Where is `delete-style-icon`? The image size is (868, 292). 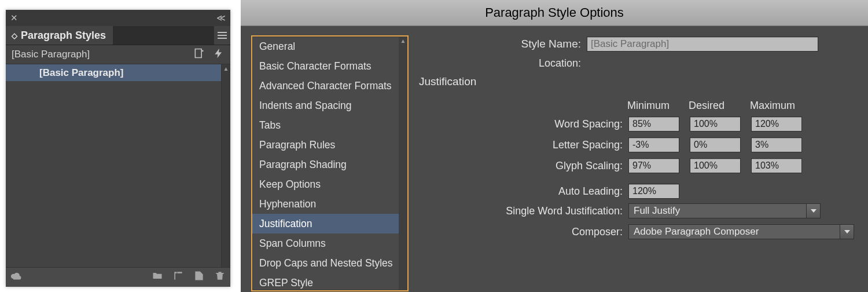 delete-style-icon is located at coordinates (220, 277).